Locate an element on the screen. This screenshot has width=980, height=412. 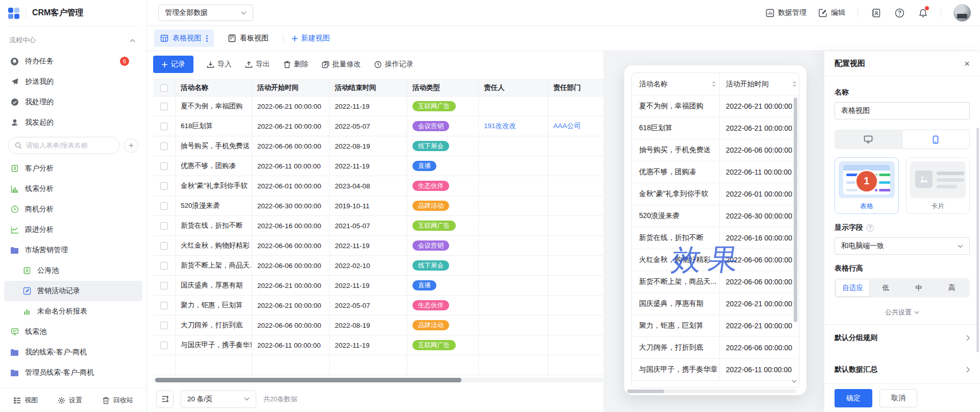
column-header: 活动名称 is located at coordinates (214, 88).